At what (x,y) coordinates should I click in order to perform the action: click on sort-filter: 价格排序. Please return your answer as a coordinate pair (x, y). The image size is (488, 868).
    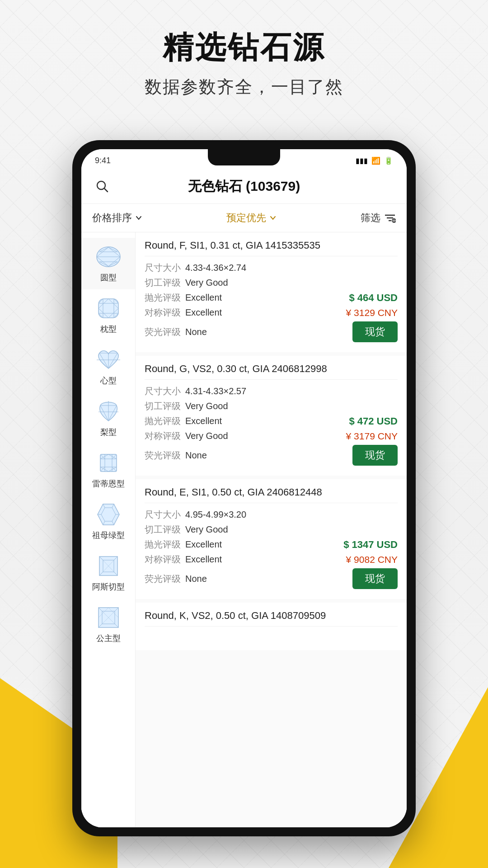
    Looking at the image, I should click on (159, 218).